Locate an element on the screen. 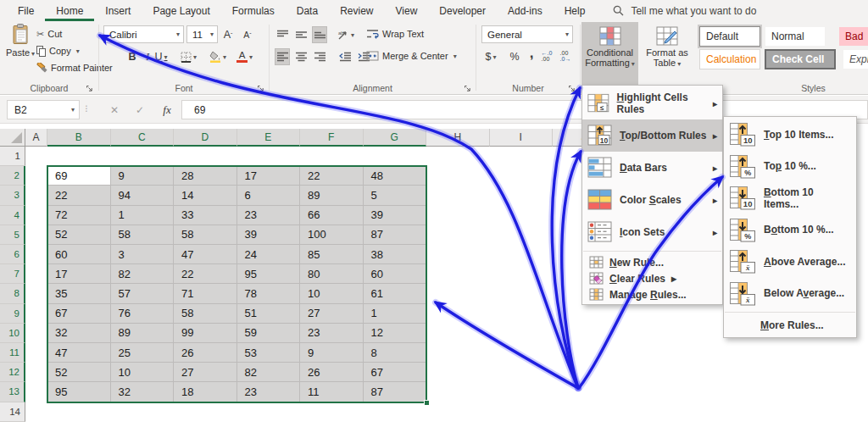 This screenshot has width=868, height=427. tab-help: Help is located at coordinates (575, 10).